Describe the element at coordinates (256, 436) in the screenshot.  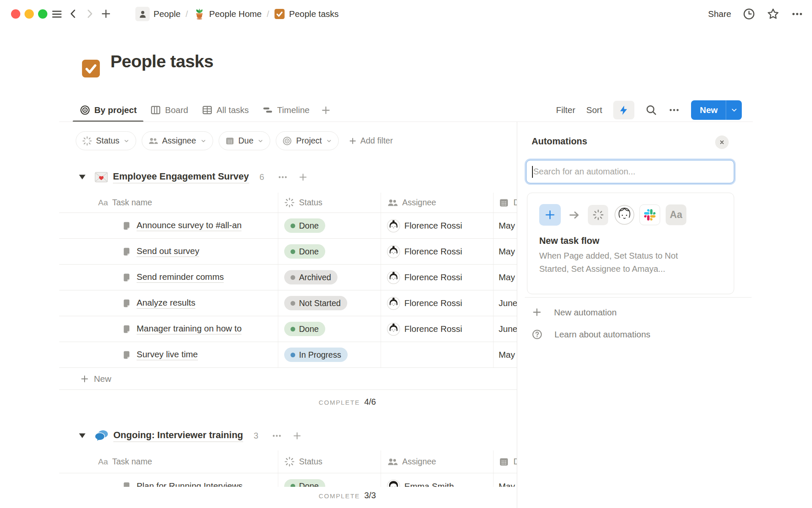
I see `group-count: 3` at that location.